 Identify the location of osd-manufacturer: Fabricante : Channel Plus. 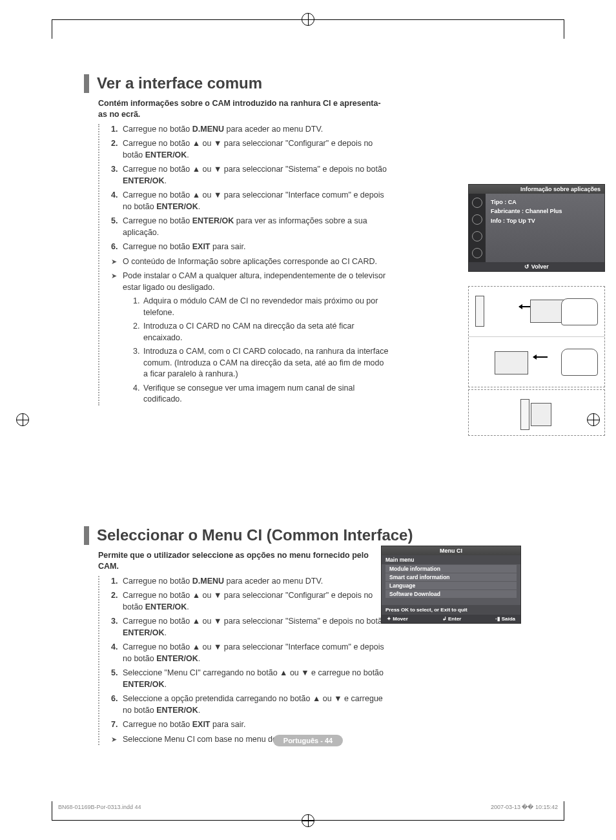
(545, 211).